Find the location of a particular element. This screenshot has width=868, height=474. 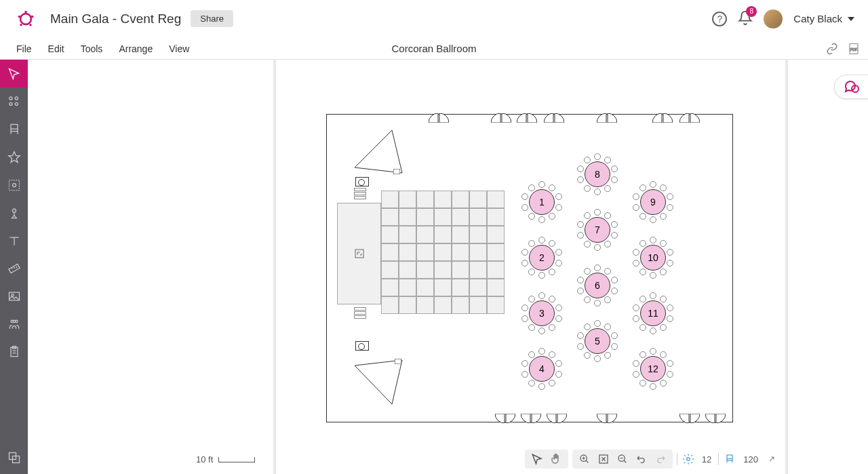

table-9: 9 is located at coordinates (653, 202).